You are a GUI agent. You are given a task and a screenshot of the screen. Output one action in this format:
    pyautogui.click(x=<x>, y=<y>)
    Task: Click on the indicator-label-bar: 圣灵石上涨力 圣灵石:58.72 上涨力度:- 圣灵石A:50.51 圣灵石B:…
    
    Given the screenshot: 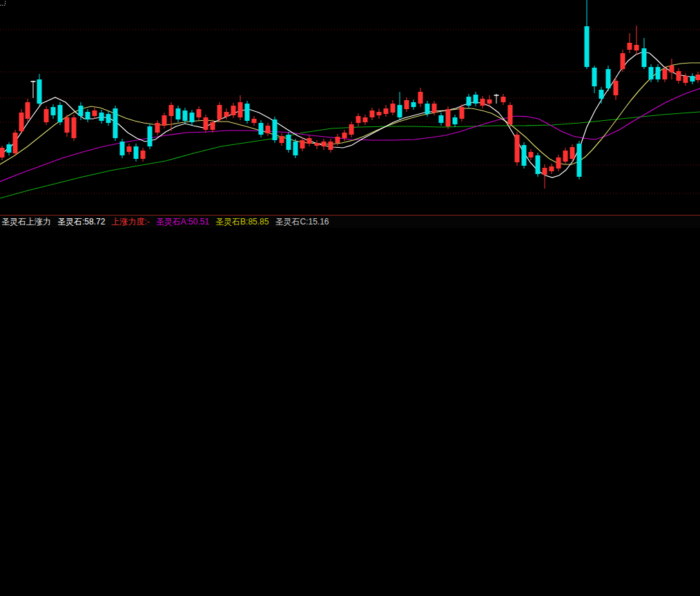 What is the action you would take?
    pyautogui.click(x=350, y=221)
    